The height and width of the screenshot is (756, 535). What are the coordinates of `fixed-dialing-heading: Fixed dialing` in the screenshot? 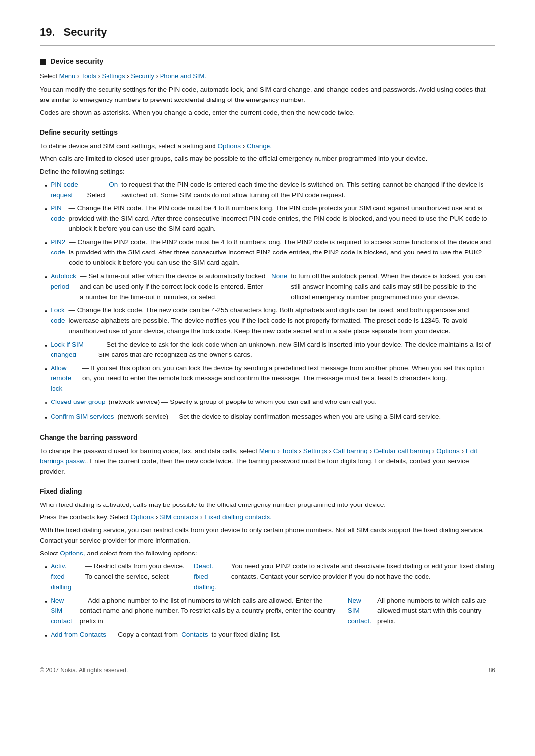 It's located at (268, 491).